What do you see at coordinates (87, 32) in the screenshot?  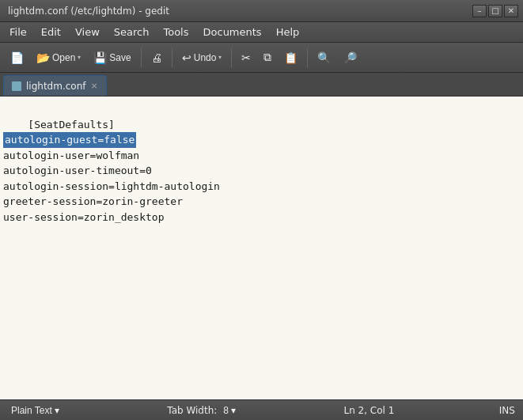 I see `menu-view: View` at bounding box center [87, 32].